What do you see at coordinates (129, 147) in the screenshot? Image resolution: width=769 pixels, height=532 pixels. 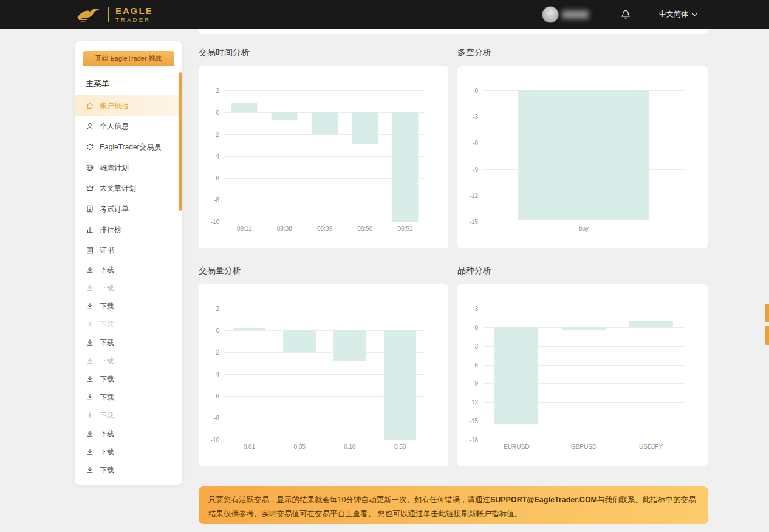 I see `sidebar-item-eagletrader-trader: EagleTrader交易员` at bounding box center [129, 147].